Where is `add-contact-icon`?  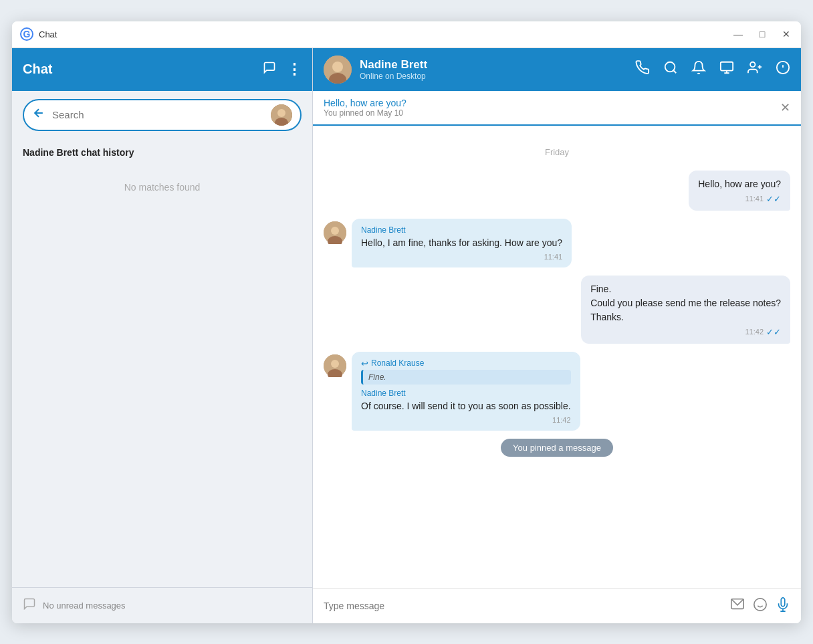 add-contact-icon is located at coordinates (755, 70).